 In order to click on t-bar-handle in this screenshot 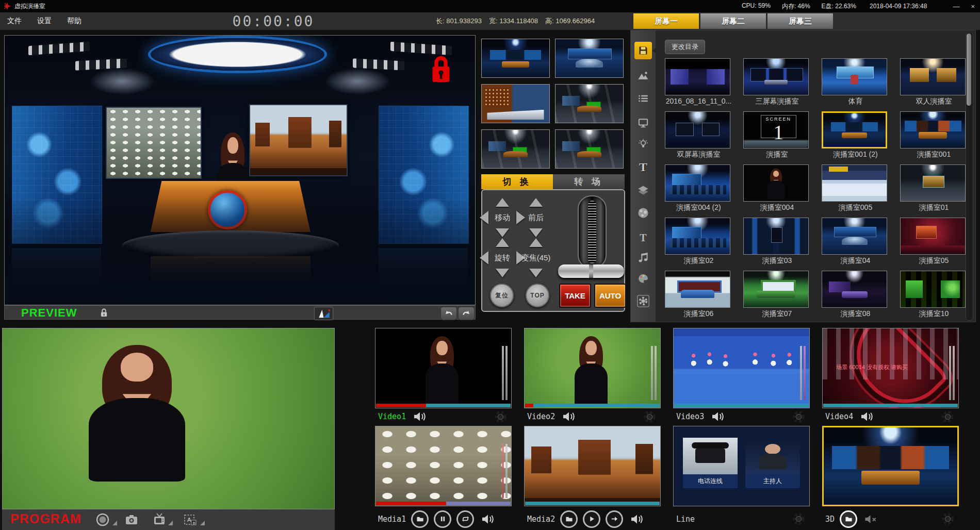, I will do `click(591, 271)`.